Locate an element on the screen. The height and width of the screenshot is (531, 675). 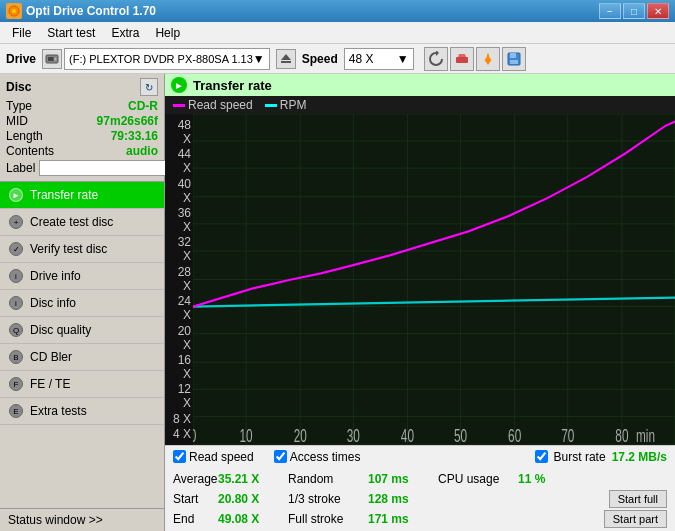
checkbox-read-speed: Read speed is located at coordinates (214, 457).